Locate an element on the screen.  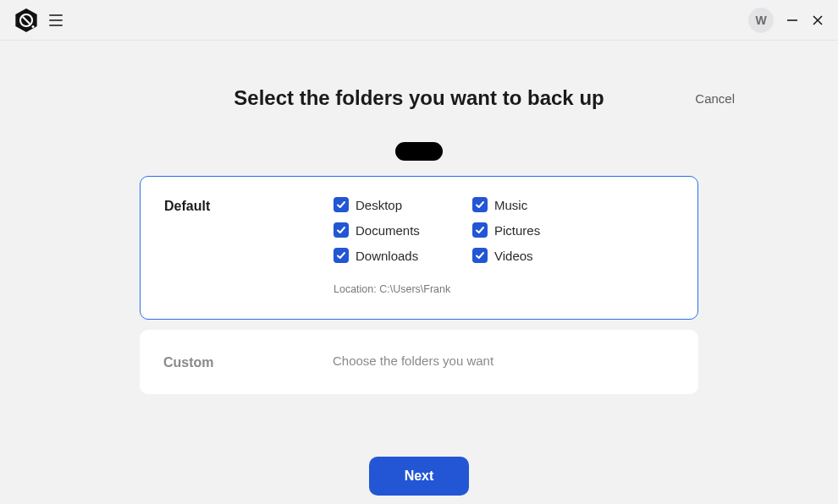
checkbox-music is located at coordinates (480, 205).